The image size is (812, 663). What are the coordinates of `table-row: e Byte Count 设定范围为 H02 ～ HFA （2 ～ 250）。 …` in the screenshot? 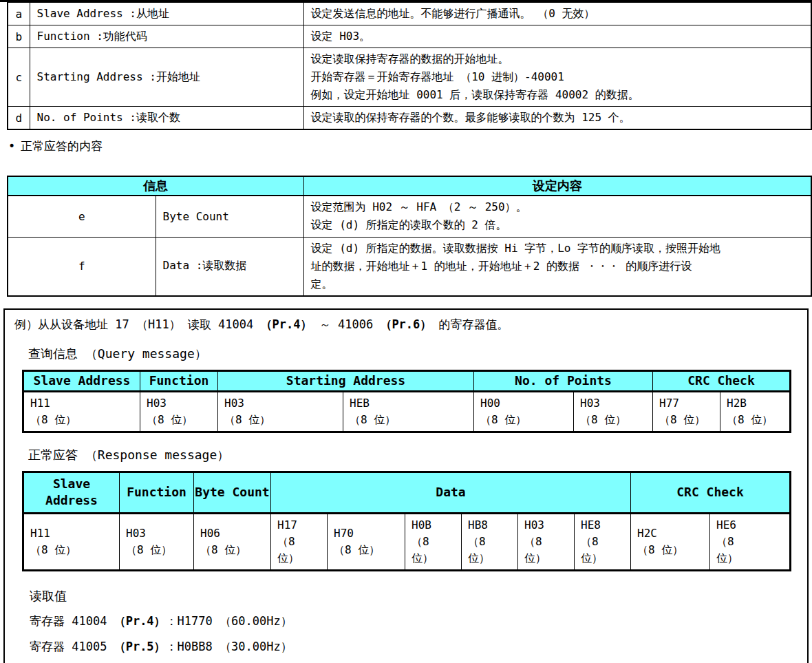 It's located at (409, 216).